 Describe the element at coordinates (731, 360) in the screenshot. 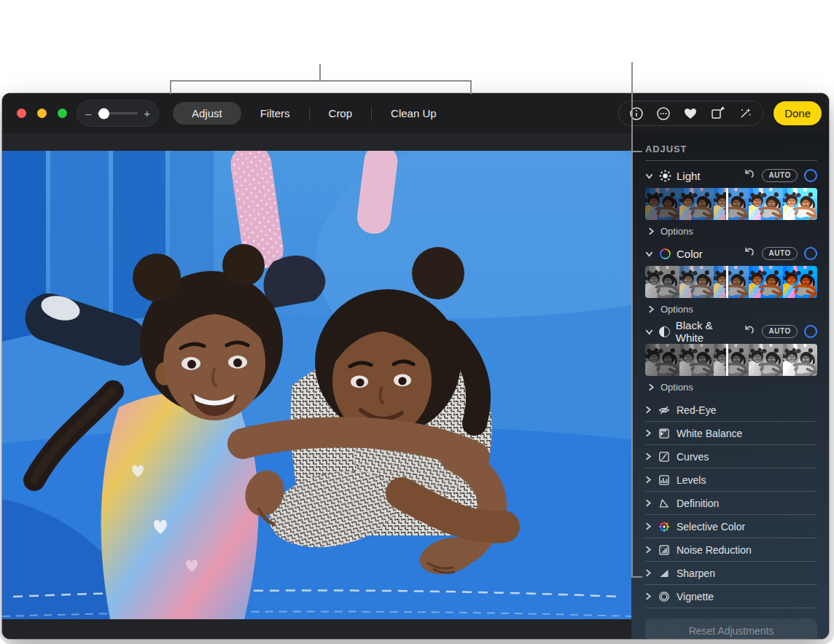

I see `black-white-strip` at that location.